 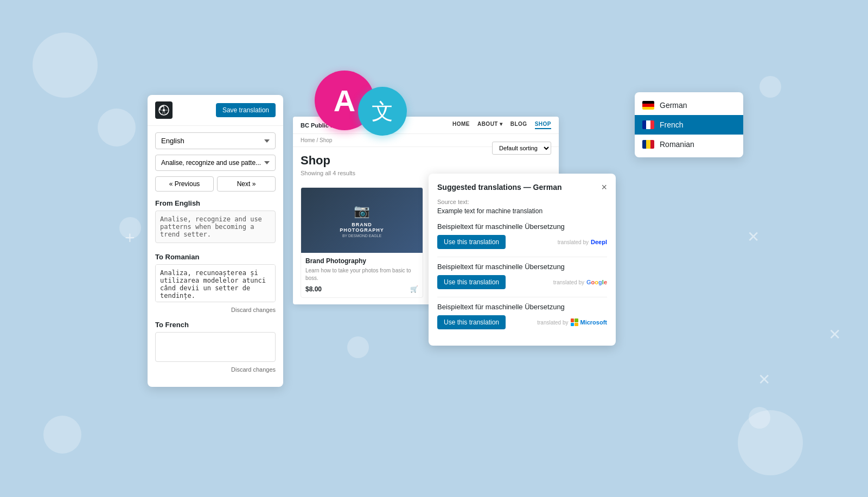 What do you see at coordinates (522, 202) in the screenshot?
I see `source-label: Source text:` at bounding box center [522, 202].